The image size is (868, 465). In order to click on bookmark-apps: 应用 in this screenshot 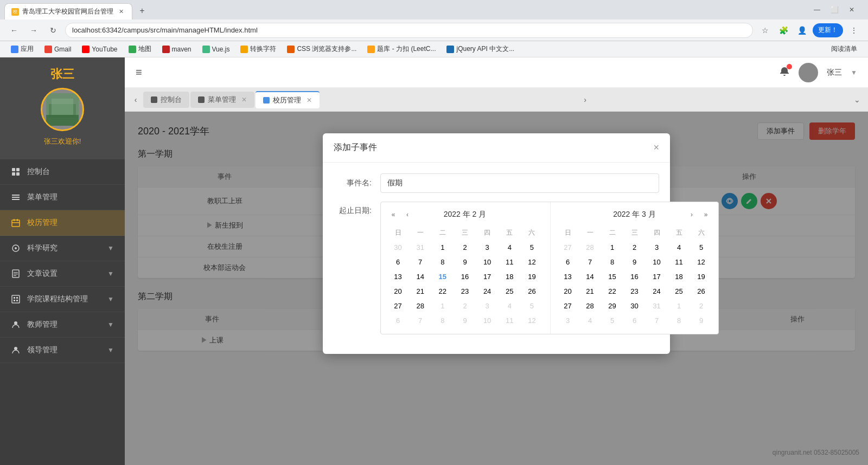, I will do `click(22, 49)`.